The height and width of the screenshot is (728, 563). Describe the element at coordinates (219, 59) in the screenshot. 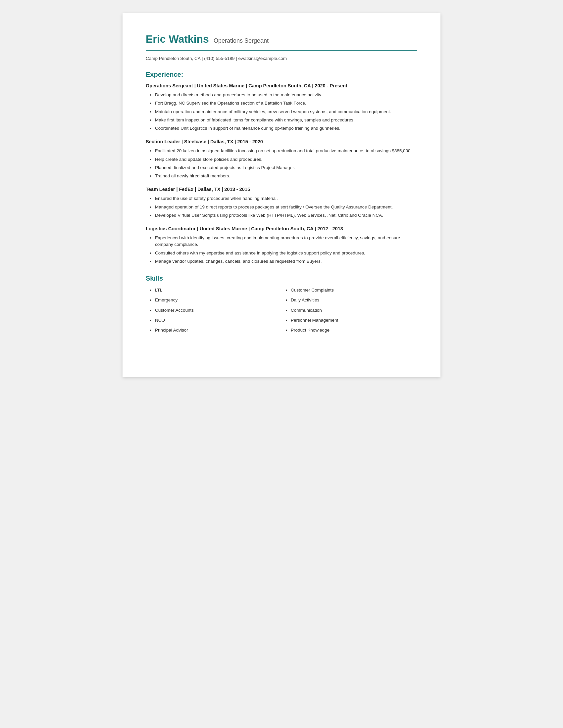

I see `phone: (410) 555-5189` at that location.